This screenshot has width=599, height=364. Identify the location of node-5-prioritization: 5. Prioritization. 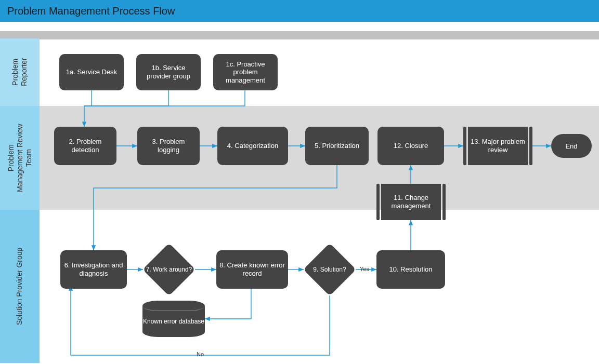
(337, 146).